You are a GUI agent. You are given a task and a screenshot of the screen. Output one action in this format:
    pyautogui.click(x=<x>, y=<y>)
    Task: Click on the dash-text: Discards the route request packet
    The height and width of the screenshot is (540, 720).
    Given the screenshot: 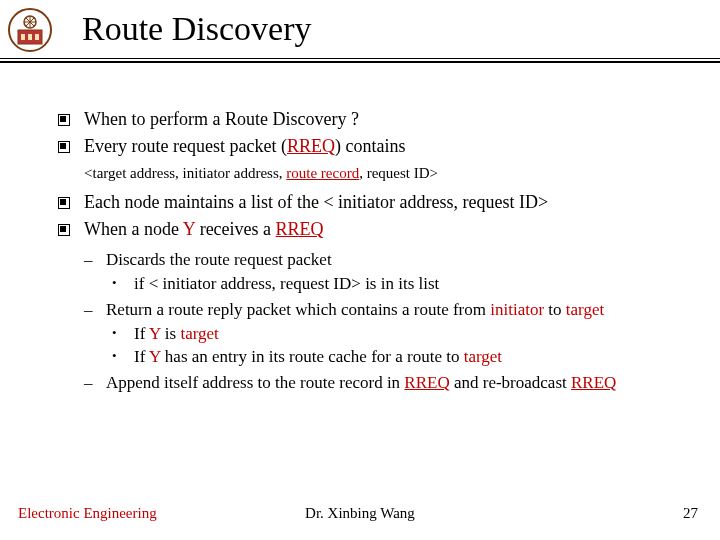 What is the action you would take?
    pyautogui.click(x=402, y=260)
    